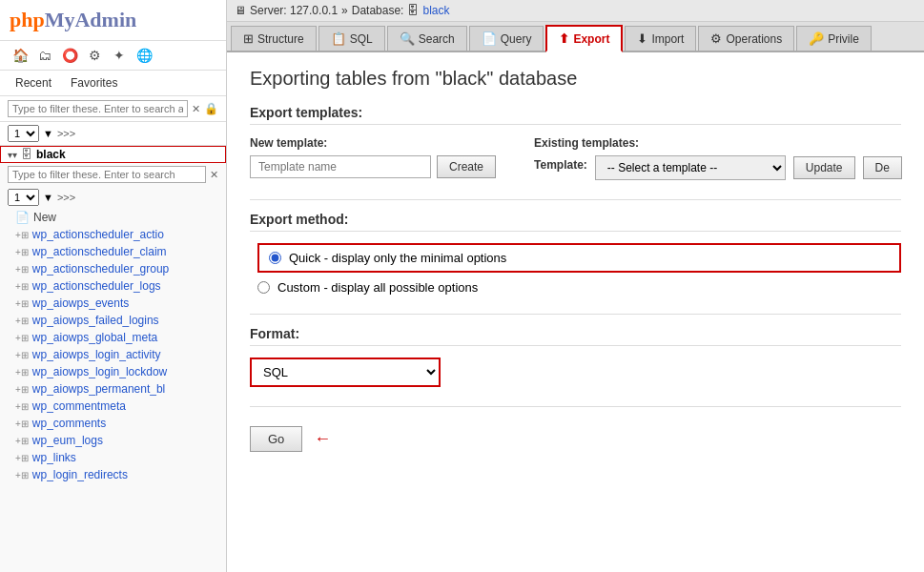 The image size is (924, 572). What do you see at coordinates (97, 355) in the screenshot?
I see `table-name-7: wp_aiowps_login_activity` at bounding box center [97, 355].